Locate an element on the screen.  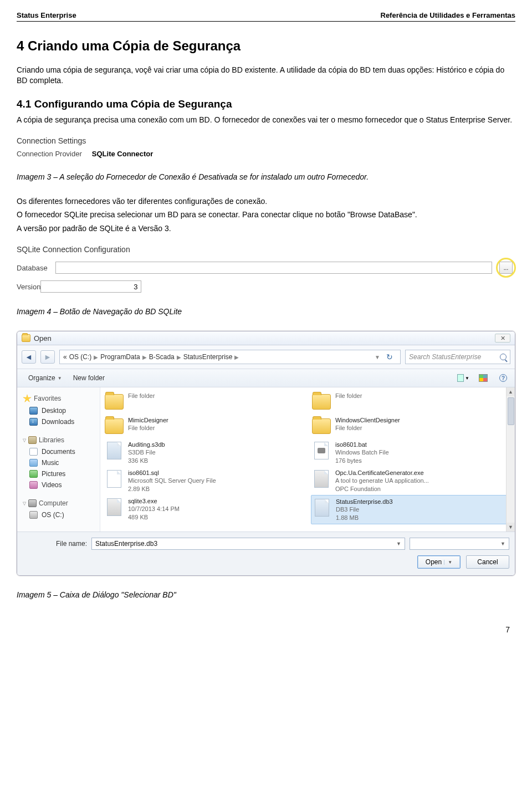
file-item: iso8601.batWindows Batch File176 bytes is located at coordinates (411, 452).